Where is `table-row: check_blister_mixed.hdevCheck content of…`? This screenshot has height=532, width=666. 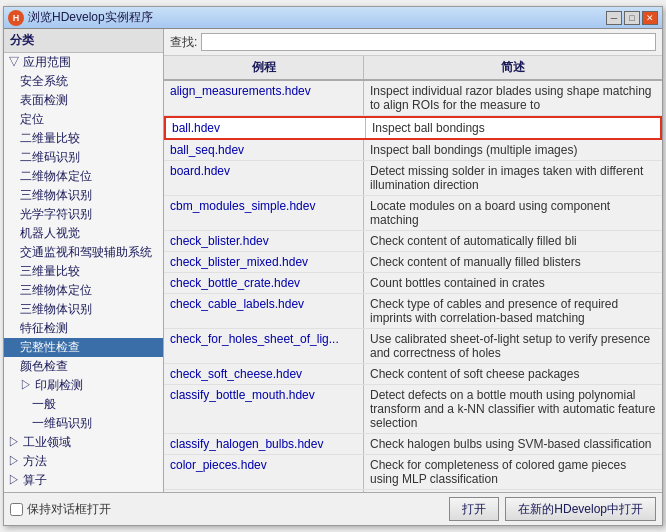
table-row: check_blister_mixed.hdevCheck content of… is located at coordinates (413, 262).